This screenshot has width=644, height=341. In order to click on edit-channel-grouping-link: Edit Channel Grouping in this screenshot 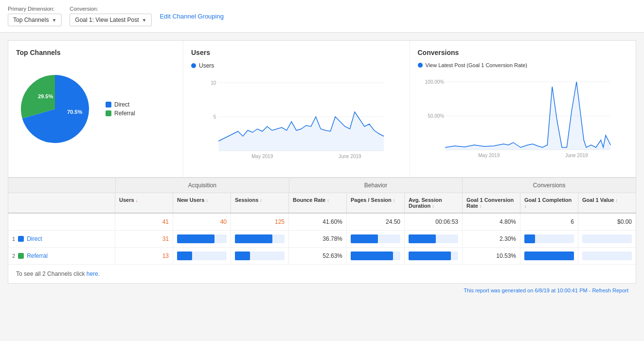, I will do `click(192, 17)`.